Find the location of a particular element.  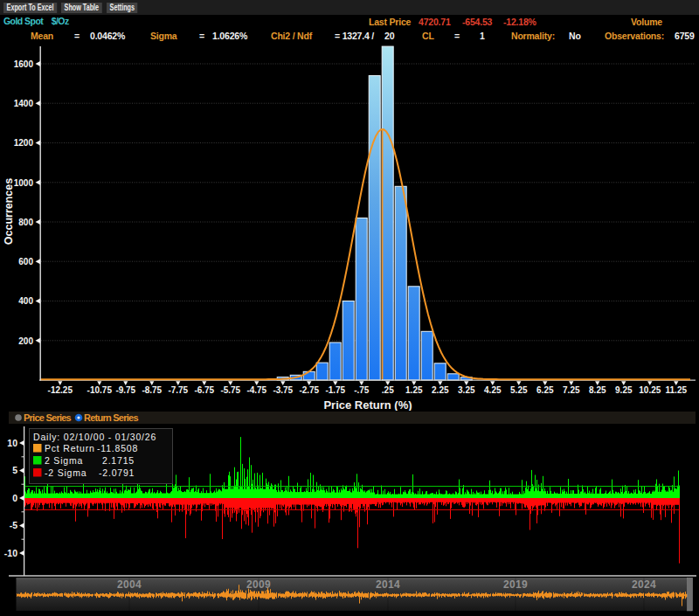

svg-text: 2014 is located at coordinates (388, 585).